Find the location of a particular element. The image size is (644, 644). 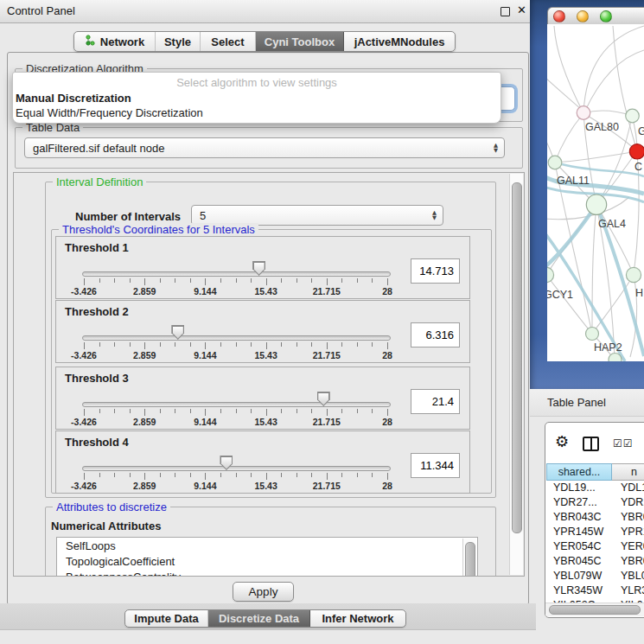

table-row: YPR145WYPR1 is located at coordinates (595, 532).